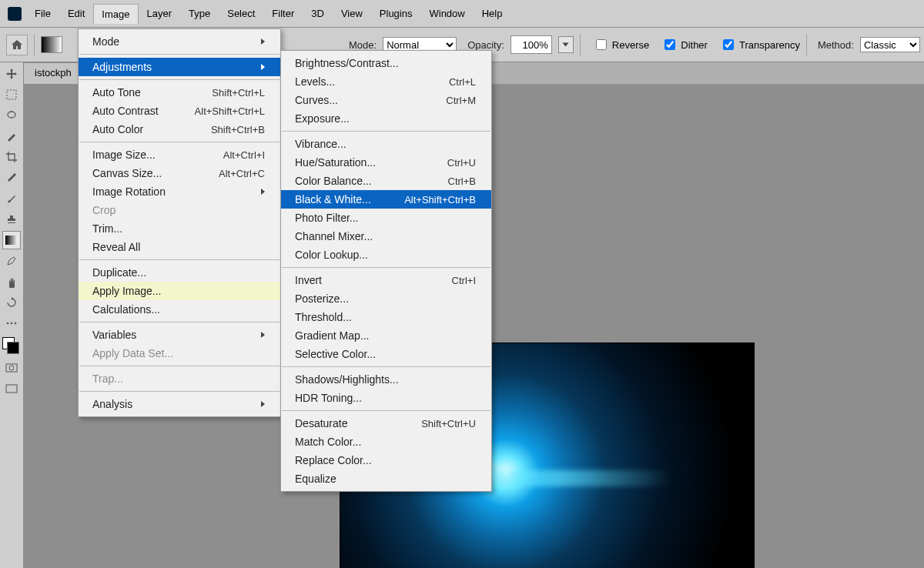  I want to click on menuitem-mode: Mode, so click(179, 42).